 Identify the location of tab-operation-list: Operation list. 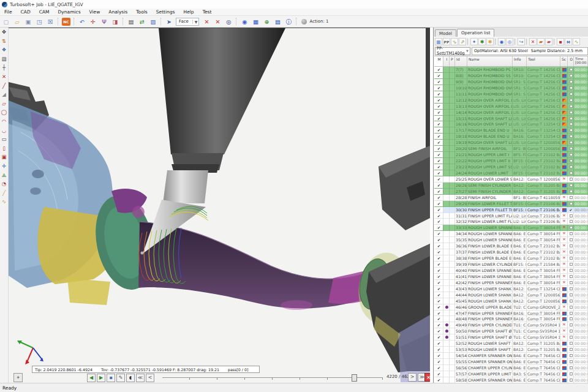
(475, 33).